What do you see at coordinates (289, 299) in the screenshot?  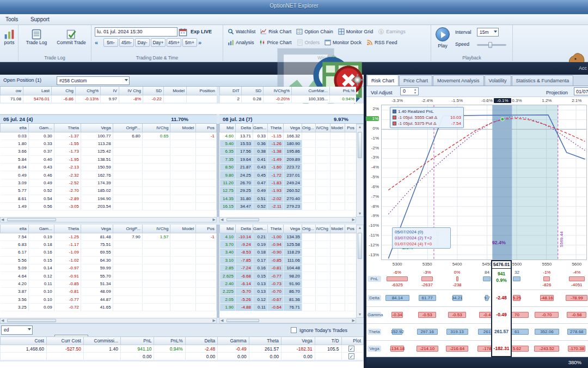 I see `table-row: 2.05-5.260.12-0.6781.36` at bounding box center [289, 299].